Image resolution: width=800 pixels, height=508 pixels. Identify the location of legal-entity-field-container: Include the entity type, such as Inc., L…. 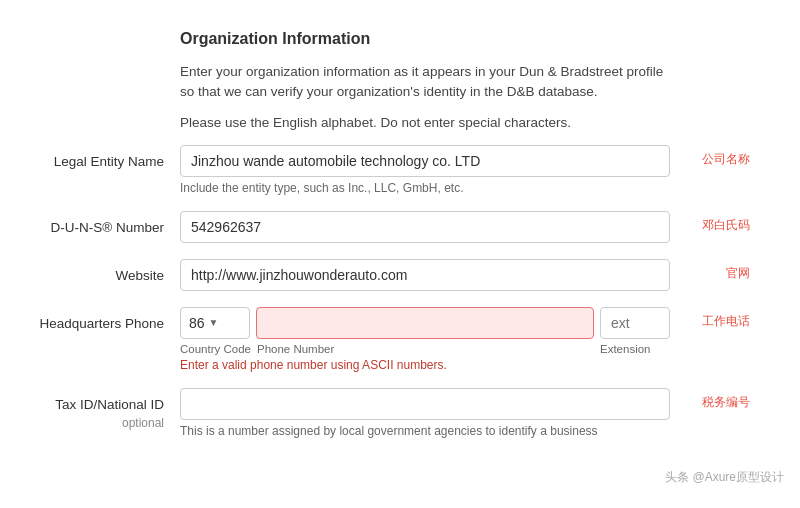
(425, 170).